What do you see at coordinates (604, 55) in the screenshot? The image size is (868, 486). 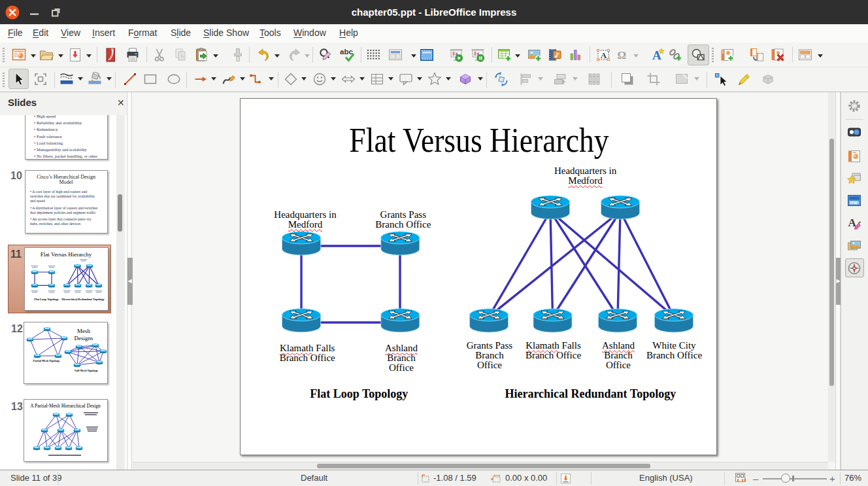 I see `svg-text: A` at bounding box center [604, 55].